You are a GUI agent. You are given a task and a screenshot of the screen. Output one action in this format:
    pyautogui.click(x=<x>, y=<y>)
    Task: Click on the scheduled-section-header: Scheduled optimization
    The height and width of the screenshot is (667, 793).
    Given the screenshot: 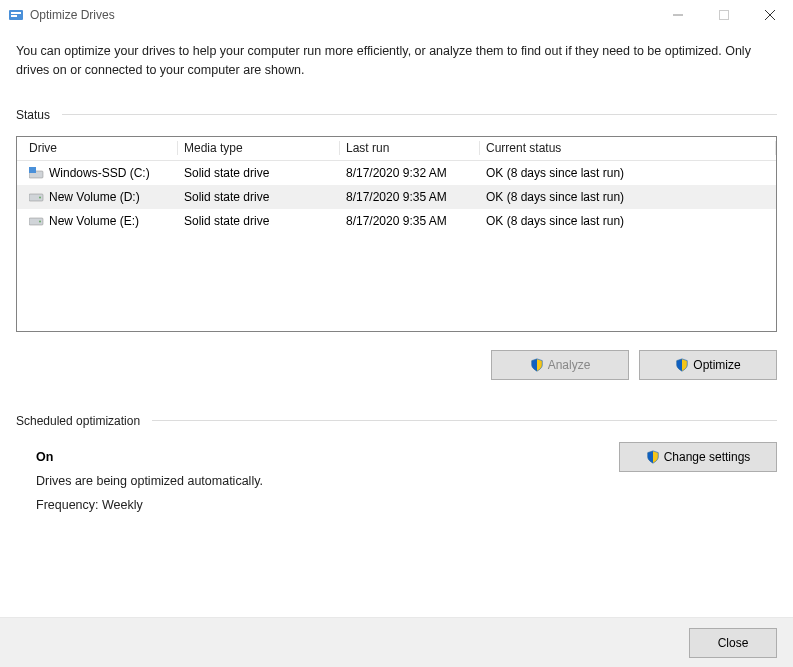 What is the action you would take?
    pyautogui.click(x=396, y=421)
    